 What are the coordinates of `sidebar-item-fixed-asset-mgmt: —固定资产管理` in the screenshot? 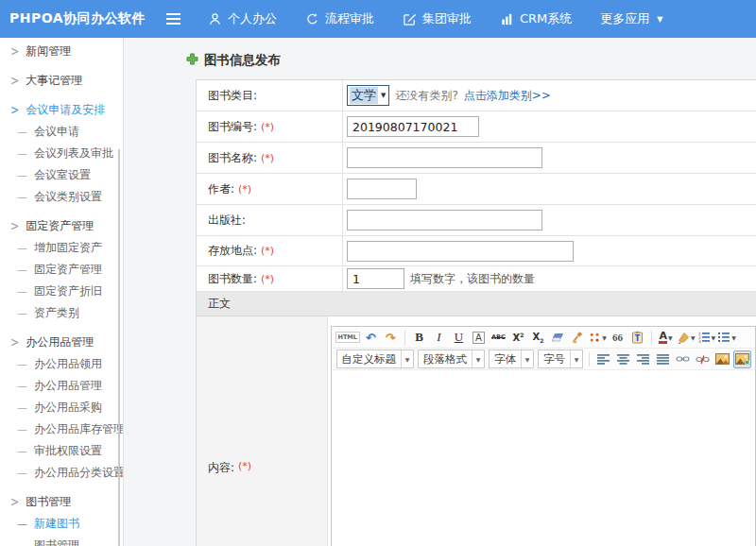 It's located at (61, 270).